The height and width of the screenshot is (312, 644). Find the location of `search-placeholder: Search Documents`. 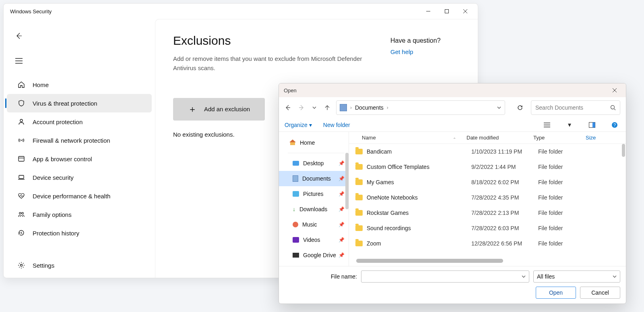

search-placeholder: Search Documents is located at coordinates (571, 108).